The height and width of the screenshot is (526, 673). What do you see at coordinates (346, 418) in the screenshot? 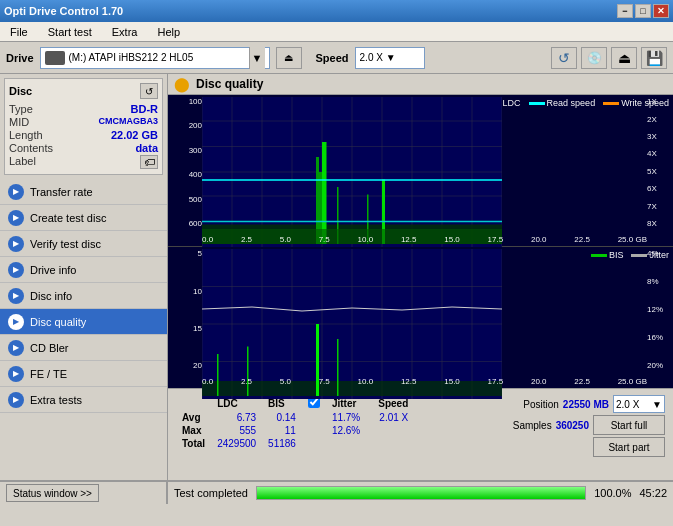
I see `avg-jitter: 11.7%` at bounding box center [346, 418].